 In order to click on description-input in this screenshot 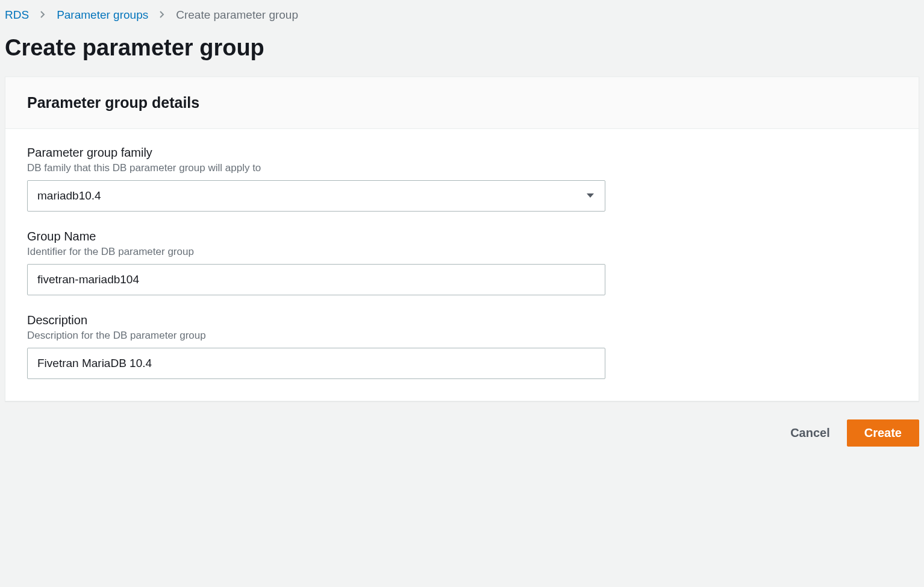, I will do `click(316, 363)`.